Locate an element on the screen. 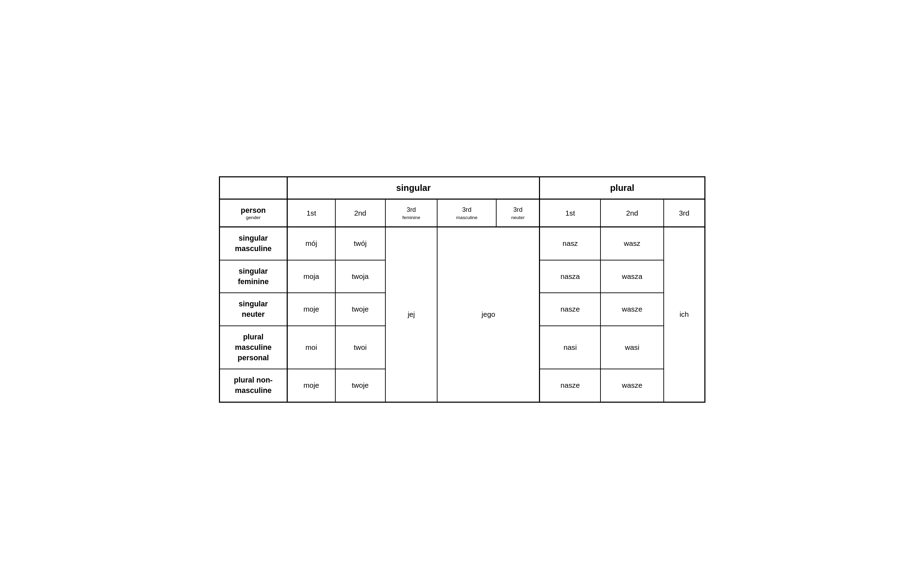  cell-s-neut-2nd: twoje is located at coordinates (360, 309).